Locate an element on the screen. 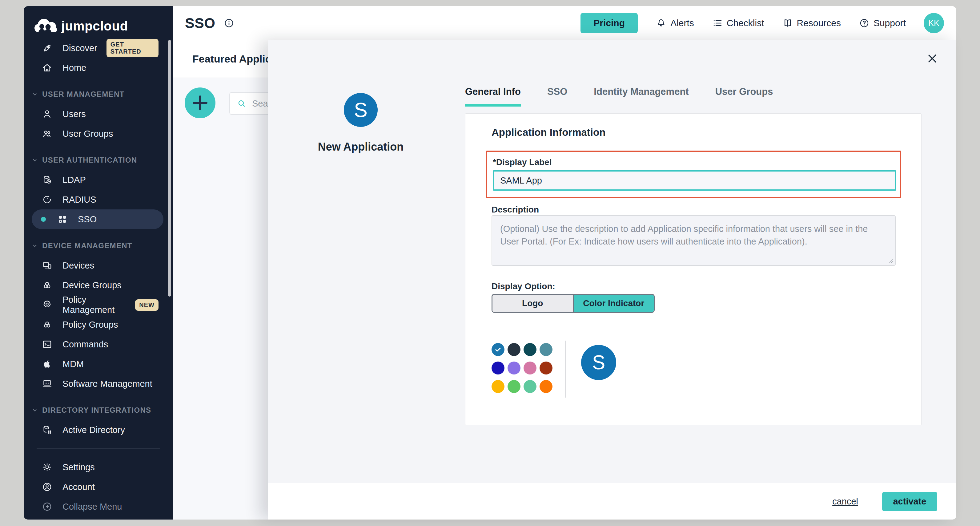  sidebar-item-user-groups: User Groups is located at coordinates (98, 134).